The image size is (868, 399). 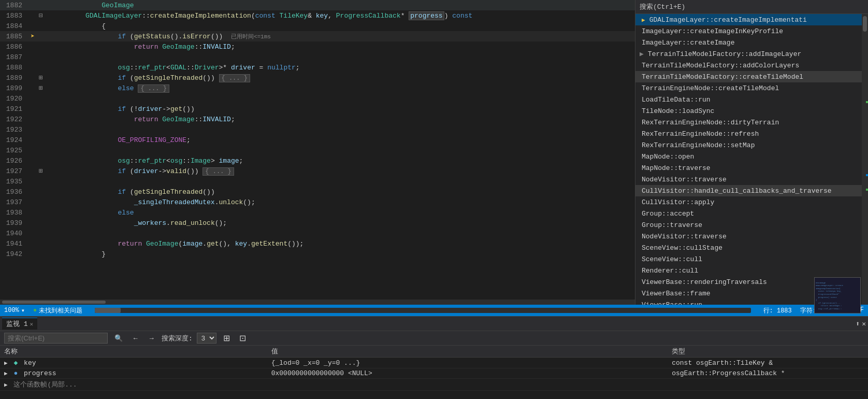 What do you see at coordinates (134, 351) in the screenshot?
I see `col-header-name: 名称` at bounding box center [134, 351].